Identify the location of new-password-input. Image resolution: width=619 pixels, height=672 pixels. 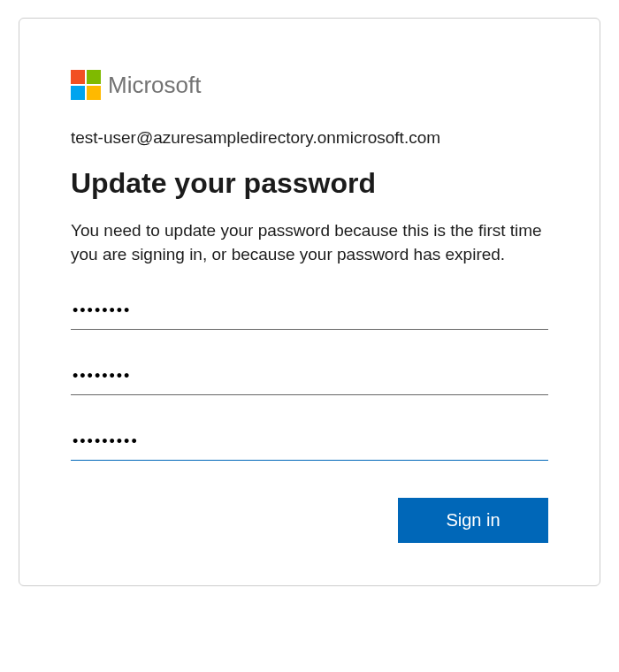
(310, 377).